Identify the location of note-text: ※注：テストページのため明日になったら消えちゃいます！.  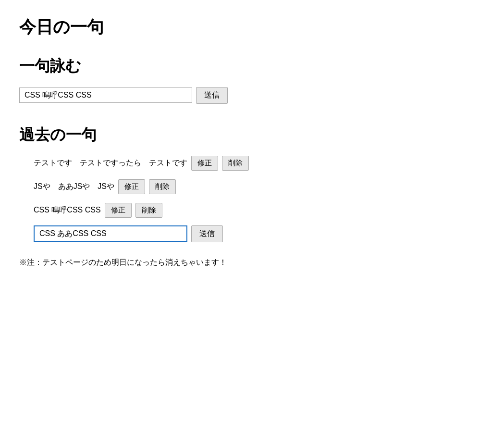
(246, 262).